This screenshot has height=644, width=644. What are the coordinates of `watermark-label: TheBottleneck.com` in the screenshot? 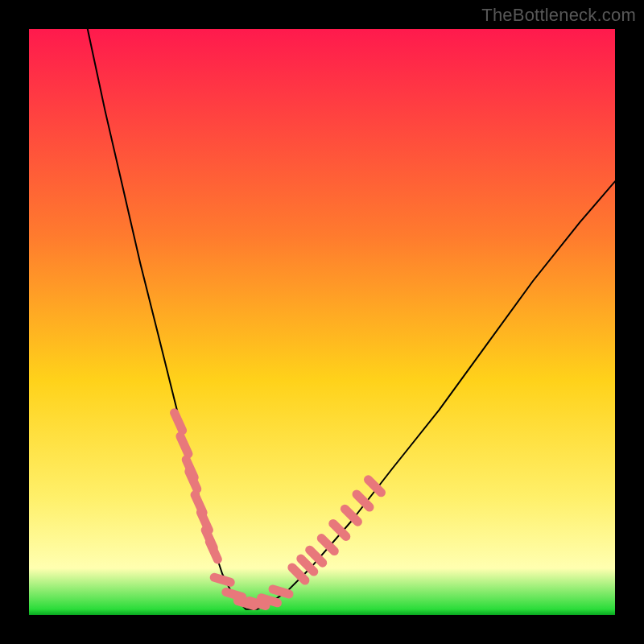 It's located at (559, 15).